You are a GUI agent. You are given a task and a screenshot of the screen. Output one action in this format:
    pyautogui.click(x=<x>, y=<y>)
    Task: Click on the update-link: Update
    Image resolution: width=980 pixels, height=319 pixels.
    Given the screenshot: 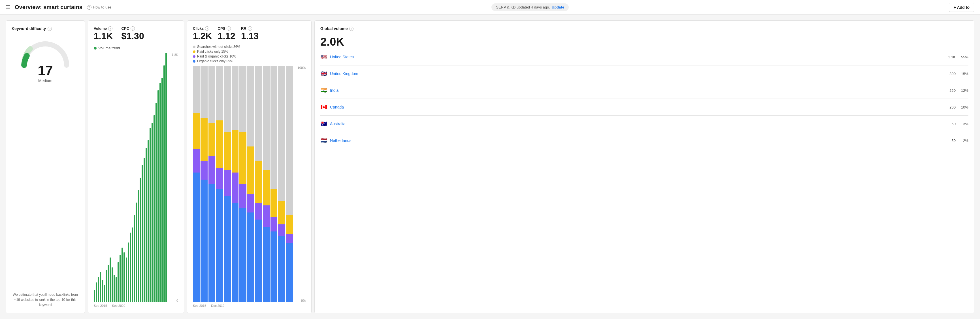 What is the action you would take?
    pyautogui.click(x=558, y=7)
    